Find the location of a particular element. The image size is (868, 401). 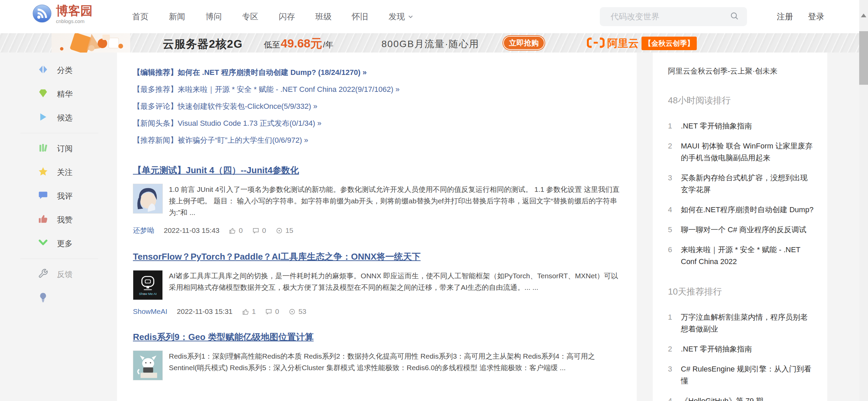

rank-text: 如何在.NET程序崩溃时自动创建 Dump? is located at coordinates (747, 209).